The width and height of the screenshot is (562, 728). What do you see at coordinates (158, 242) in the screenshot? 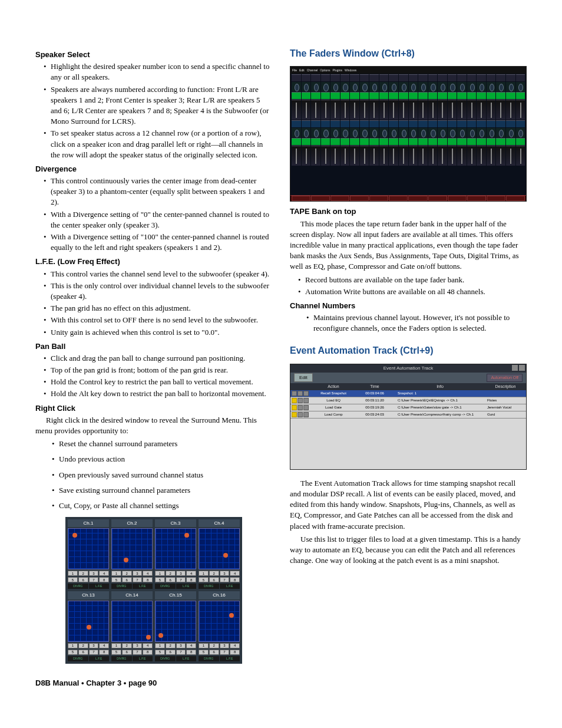
I see `list-item: With a Divergence setting of "100" the c…` at bounding box center [158, 242].